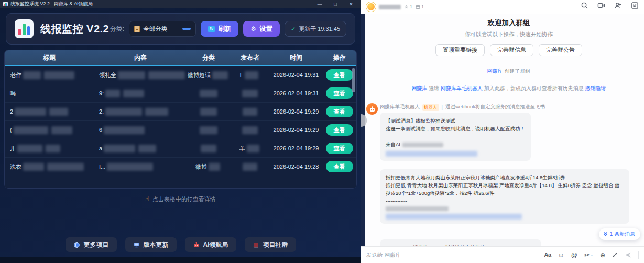  I want to click on close-button: ✕, so click(351, 4).